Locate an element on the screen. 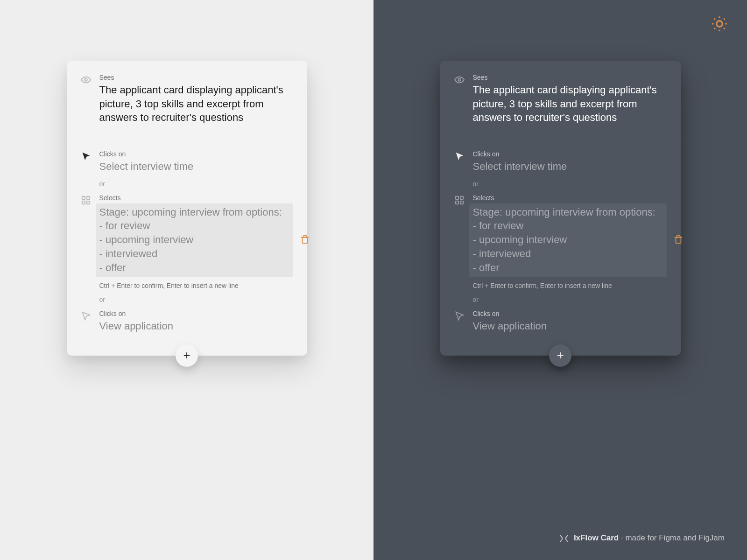  footer-tag: · made for Figma and FigJam is located at coordinates (671, 538).